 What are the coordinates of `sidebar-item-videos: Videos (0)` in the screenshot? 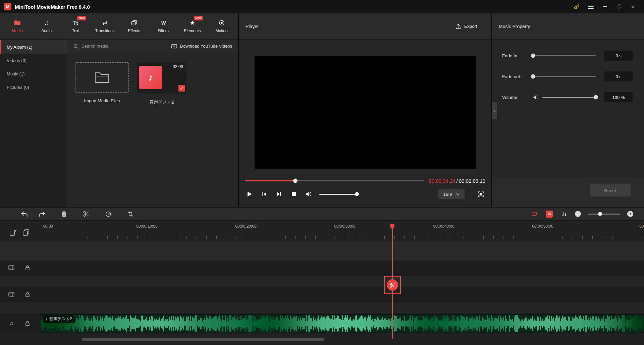 It's located at (34, 60).